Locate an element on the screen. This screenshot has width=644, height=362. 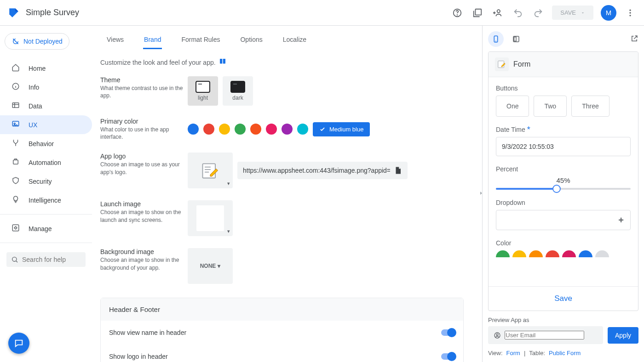
search-help-input is located at coordinates (63, 260).